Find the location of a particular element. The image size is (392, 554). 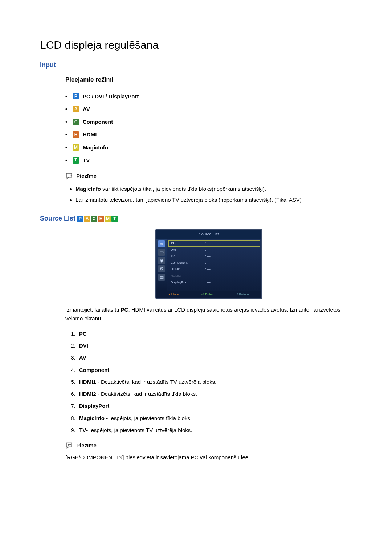

osd-row: HDMI2 is located at coordinates (214, 276).